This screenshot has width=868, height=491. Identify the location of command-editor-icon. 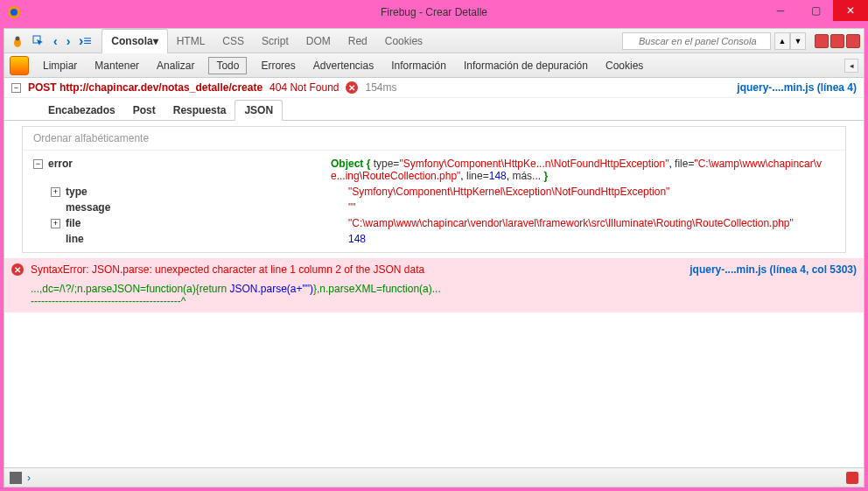
(16, 478).